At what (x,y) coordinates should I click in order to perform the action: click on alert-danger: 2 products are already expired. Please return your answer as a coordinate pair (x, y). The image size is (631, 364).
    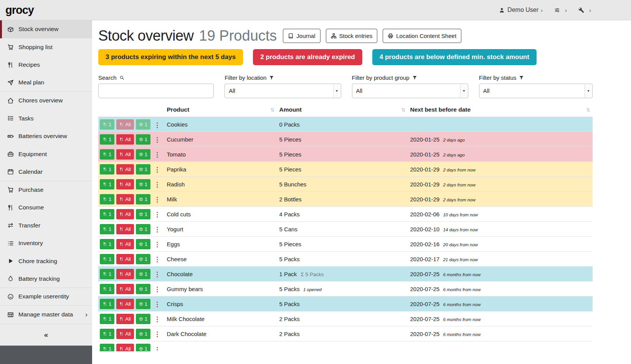
    Looking at the image, I should click on (308, 57).